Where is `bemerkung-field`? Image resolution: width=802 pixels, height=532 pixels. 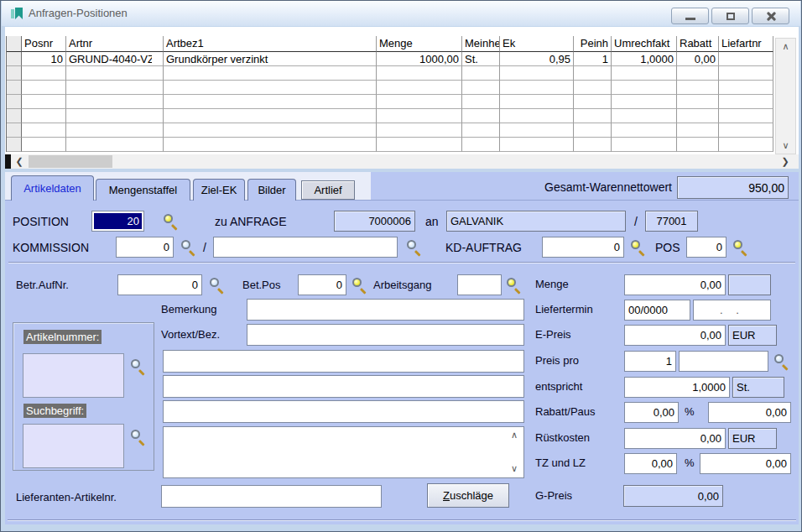
bemerkung-field is located at coordinates (386, 310).